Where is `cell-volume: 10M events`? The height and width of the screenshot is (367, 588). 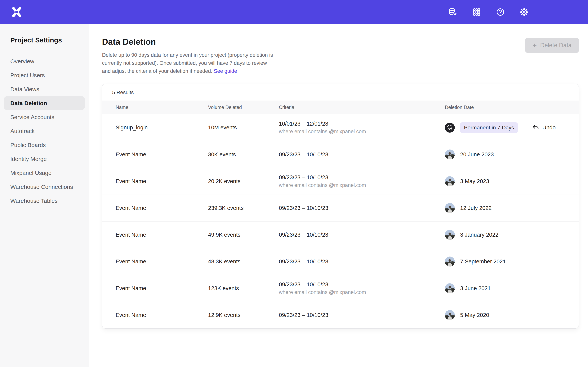 cell-volume: 10M events is located at coordinates (243, 128).